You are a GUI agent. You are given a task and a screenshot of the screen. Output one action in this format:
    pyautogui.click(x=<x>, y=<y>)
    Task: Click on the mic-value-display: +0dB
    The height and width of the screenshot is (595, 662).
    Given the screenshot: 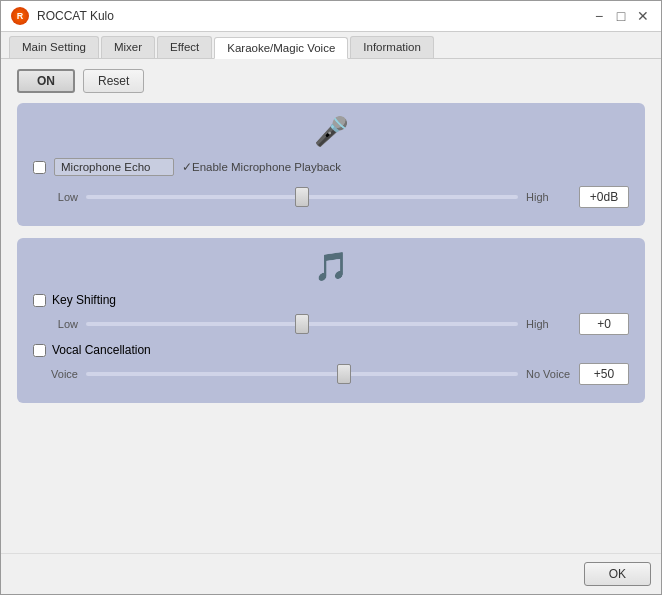 What is the action you would take?
    pyautogui.click(x=604, y=197)
    